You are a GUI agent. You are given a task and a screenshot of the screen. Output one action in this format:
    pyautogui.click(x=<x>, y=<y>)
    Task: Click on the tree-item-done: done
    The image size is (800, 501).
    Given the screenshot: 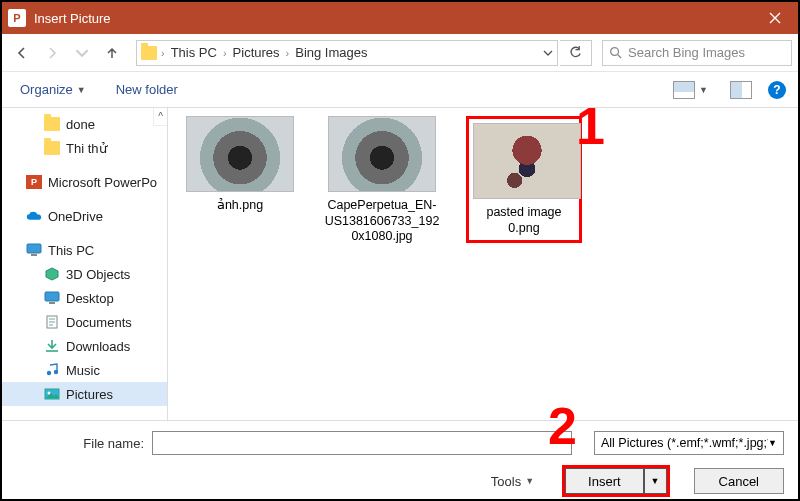 What is the action you would take?
    pyautogui.click(x=84, y=124)
    